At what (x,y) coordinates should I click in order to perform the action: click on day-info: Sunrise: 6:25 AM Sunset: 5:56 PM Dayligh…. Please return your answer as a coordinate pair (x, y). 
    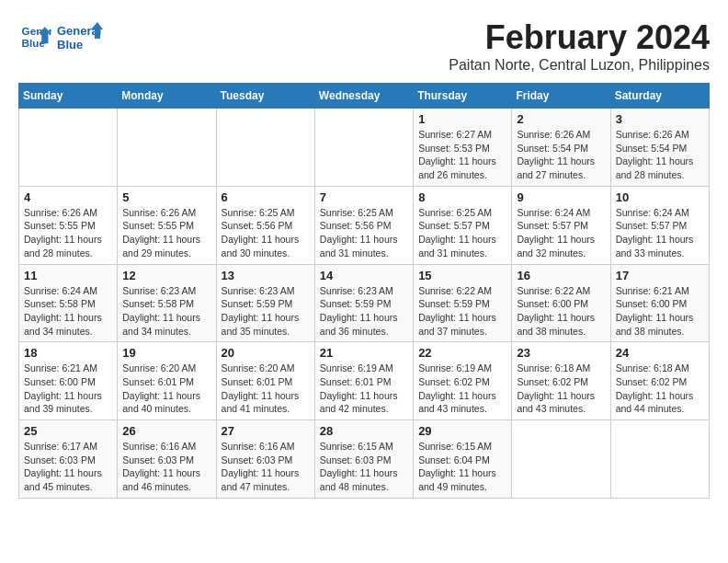
    Looking at the image, I should click on (266, 234).